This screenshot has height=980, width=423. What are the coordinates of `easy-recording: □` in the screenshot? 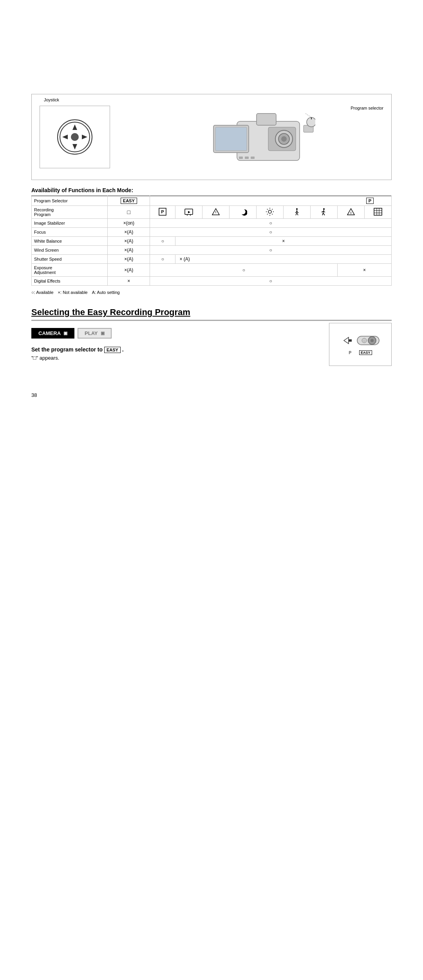 It's located at (129, 212).